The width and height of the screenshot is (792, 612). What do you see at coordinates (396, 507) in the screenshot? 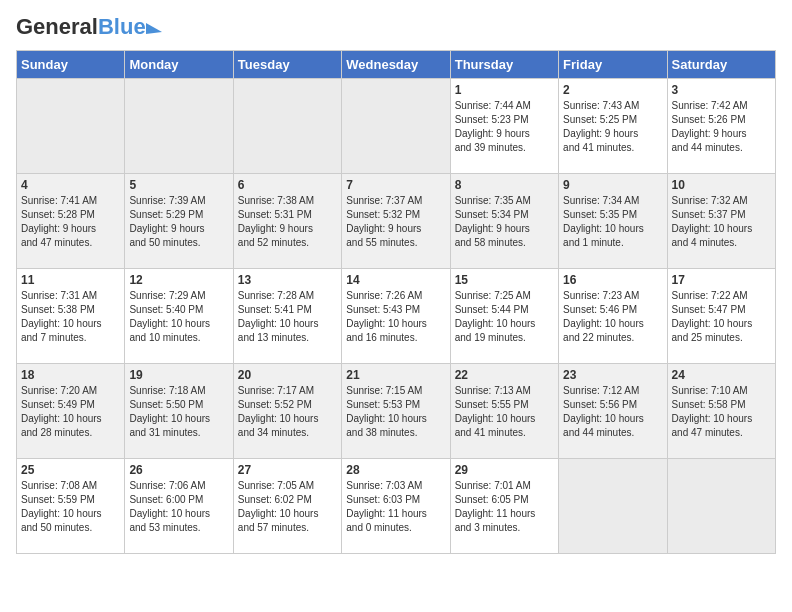
I see `day-info: Sunrise: 7:03 AM Sunset: 6:03 PM Dayligh…` at bounding box center [396, 507].